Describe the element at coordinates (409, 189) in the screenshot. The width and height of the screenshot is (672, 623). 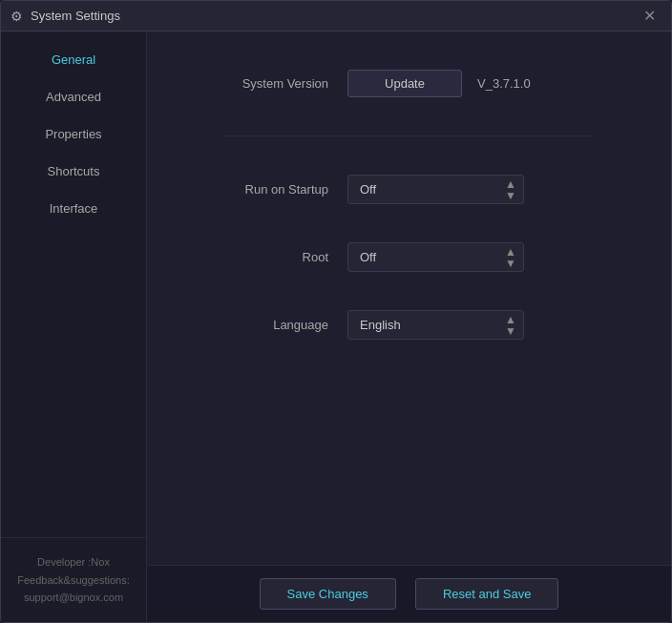
I see `run-on-startup-row: Run on Startup Off On ▲▼` at that location.